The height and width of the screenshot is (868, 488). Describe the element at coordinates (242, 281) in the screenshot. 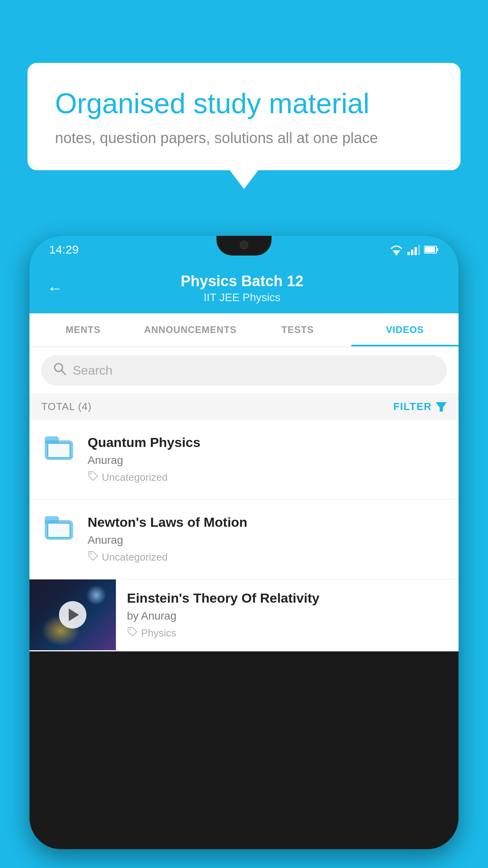

I see `app-title: Physics Batch 12` at that location.